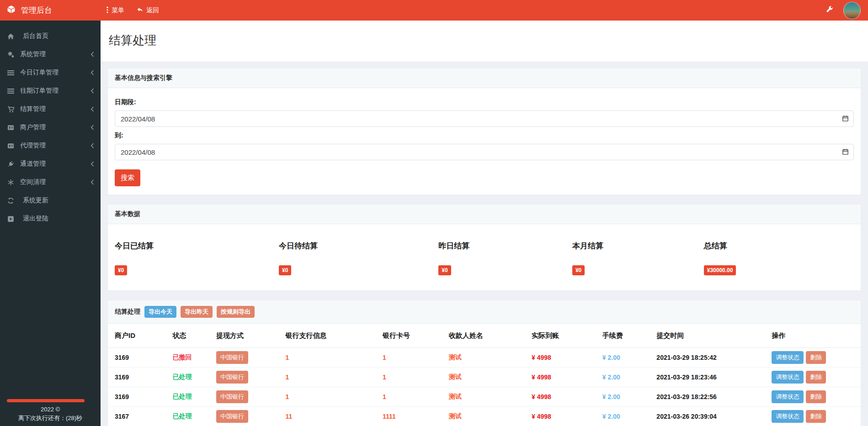 The width and height of the screenshot is (868, 426). I want to click on brand: 管理后台, so click(50, 10).